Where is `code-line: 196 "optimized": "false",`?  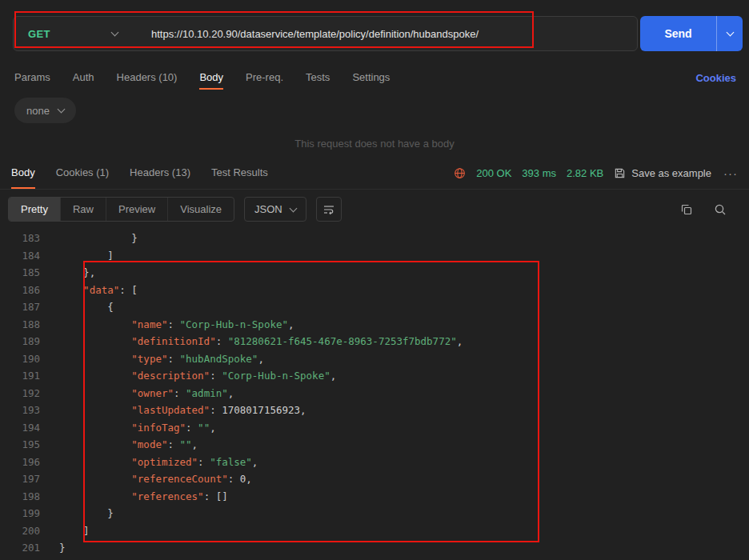
code-line: 196 "optimized": "false", is located at coordinates (374, 462).